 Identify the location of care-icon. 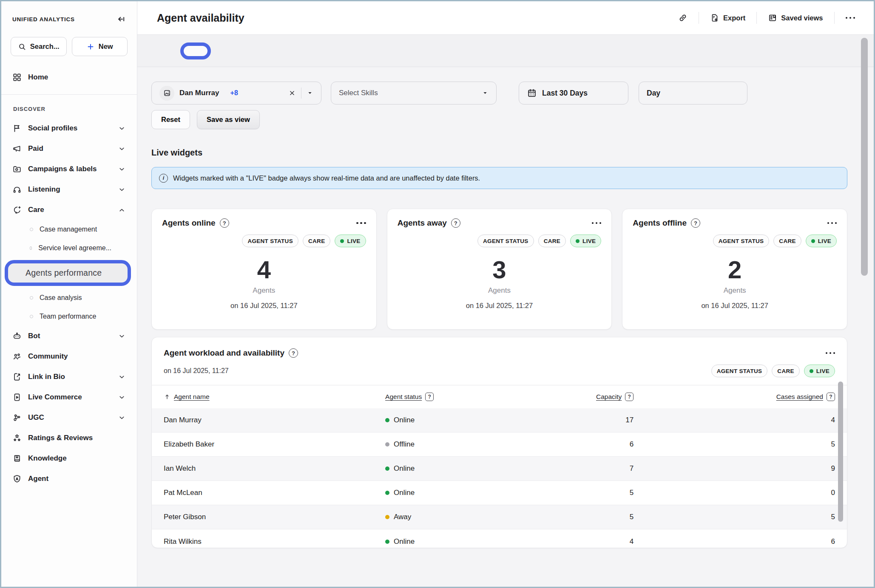
(17, 210).